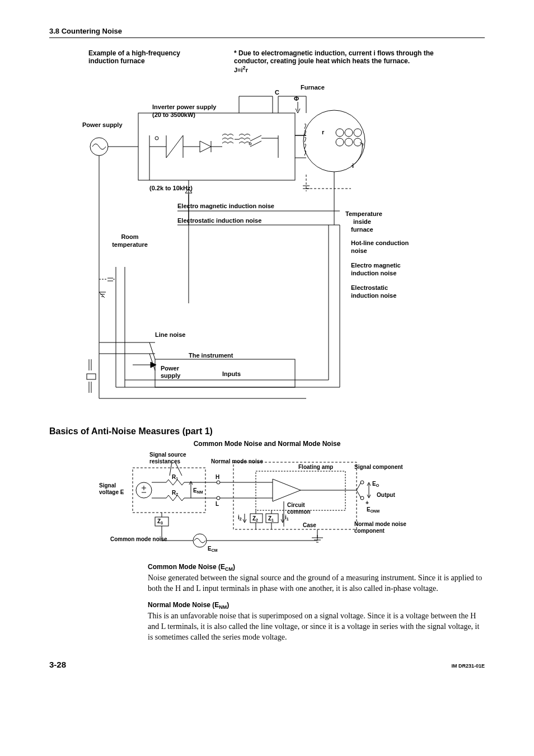  What do you see at coordinates (226, 206) in the screenshot?
I see `label: Electro magnetic induction noise` at bounding box center [226, 206].